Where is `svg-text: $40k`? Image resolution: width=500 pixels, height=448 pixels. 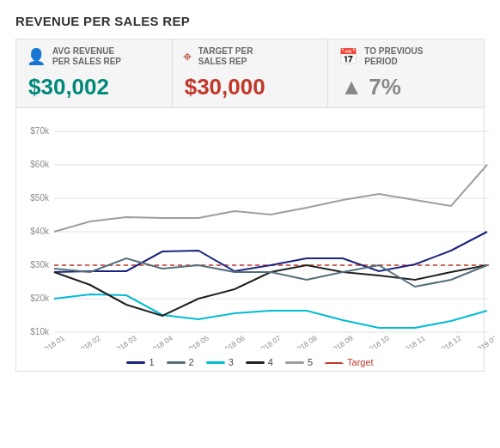
svg-text: $40k is located at coordinates (40, 232).